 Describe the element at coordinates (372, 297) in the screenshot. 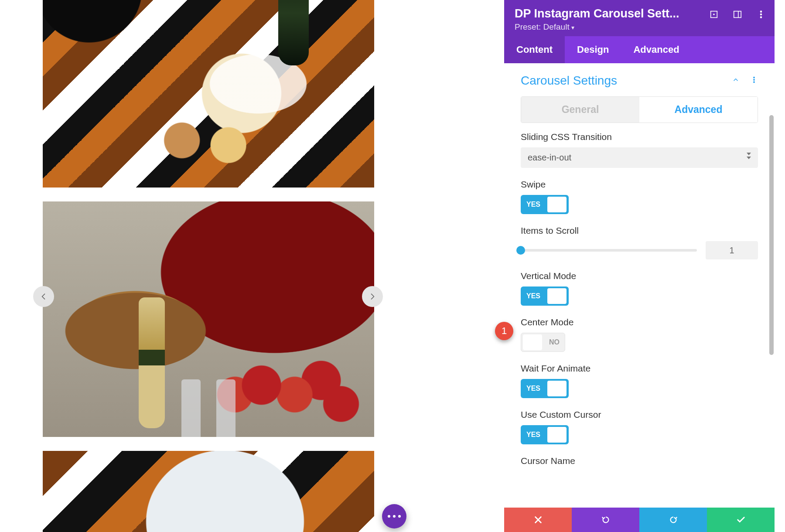

I see `carousel-next-button` at that location.